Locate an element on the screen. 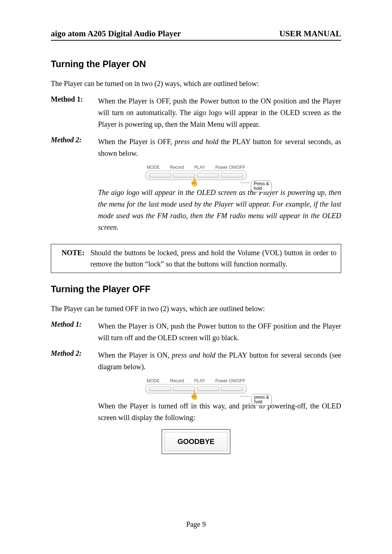  on-method-1: Method 1: When the Player is OFF, push t… is located at coordinates (196, 113).